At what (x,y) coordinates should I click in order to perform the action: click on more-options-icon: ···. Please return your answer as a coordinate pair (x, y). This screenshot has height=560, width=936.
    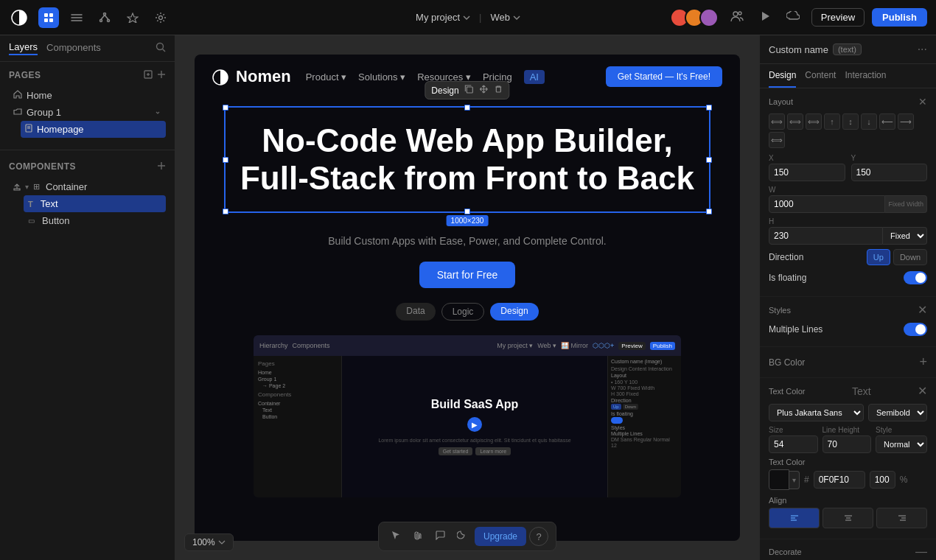
    Looking at the image, I should click on (923, 49).